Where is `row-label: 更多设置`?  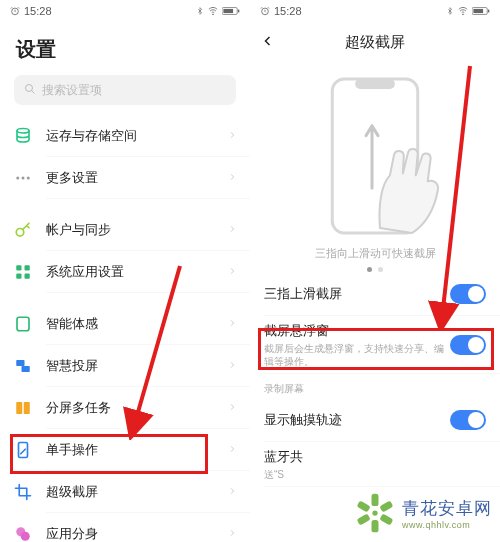
row-label: 更多设置 is located at coordinates (137, 178).